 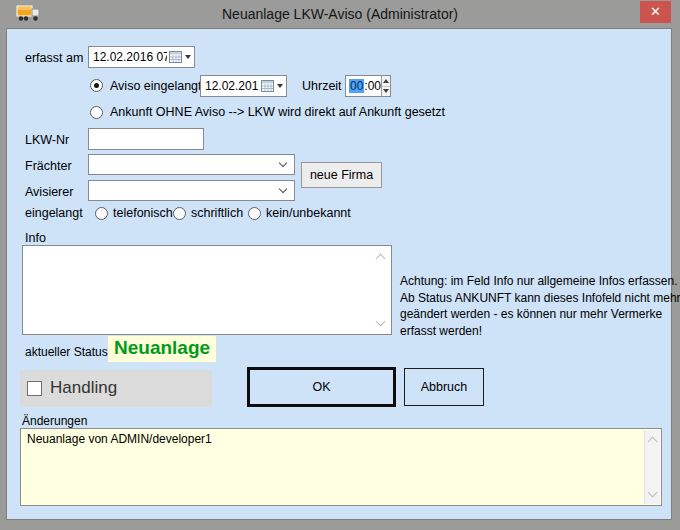 I want to click on avisierer-label: Avisierer, so click(x=49, y=192).